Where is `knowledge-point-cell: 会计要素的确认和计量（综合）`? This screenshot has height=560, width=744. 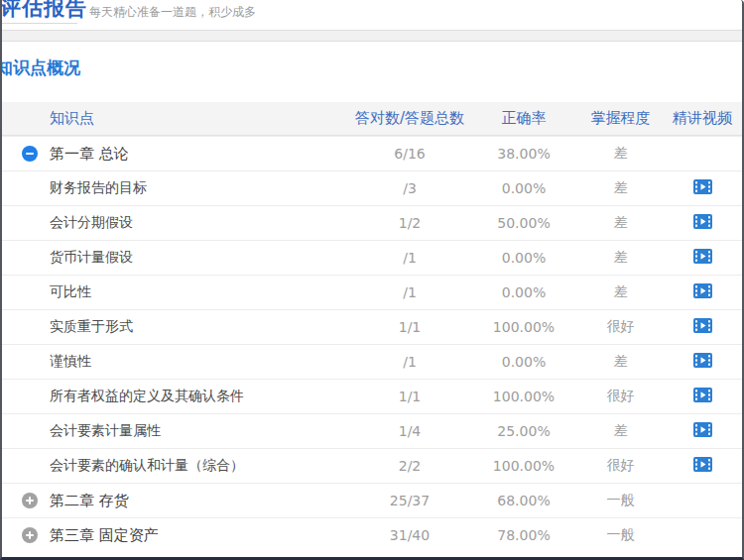 knowledge-point-cell: 会计要素的确认和计量（综合） is located at coordinates (177, 466).